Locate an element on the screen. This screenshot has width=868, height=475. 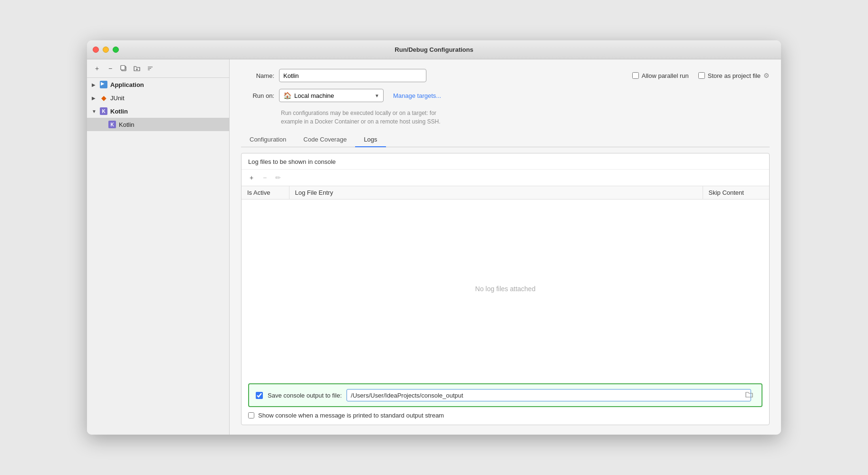
folder-config-button is located at coordinates (137, 68).